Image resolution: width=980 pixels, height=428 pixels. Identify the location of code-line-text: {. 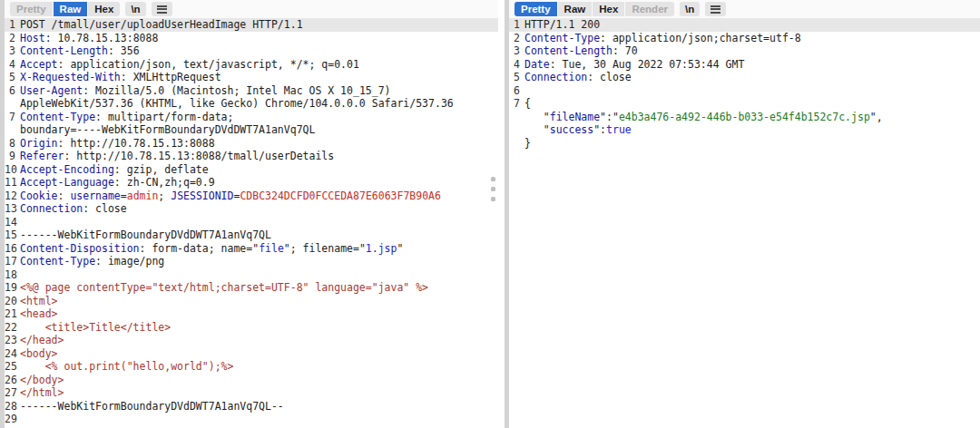
(528, 103).